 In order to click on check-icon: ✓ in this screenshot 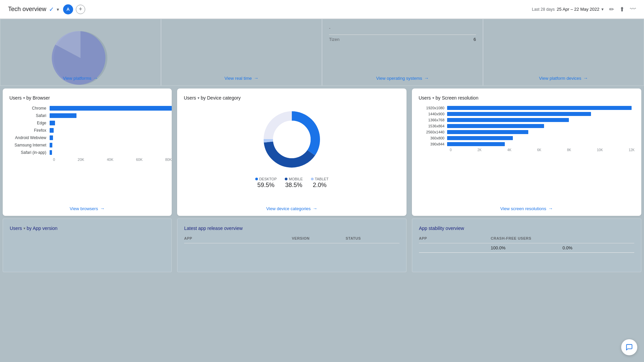, I will do `click(52, 9)`.